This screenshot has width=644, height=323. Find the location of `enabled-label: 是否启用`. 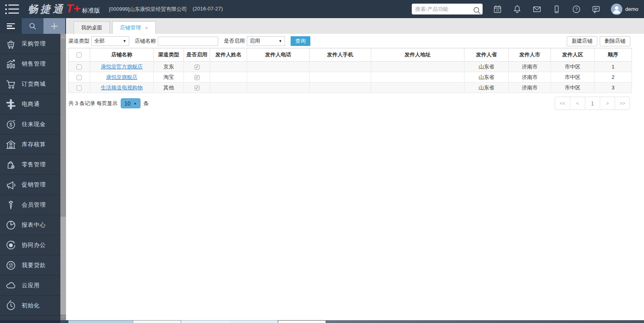

enabled-label: 是否启用 is located at coordinates (234, 41).